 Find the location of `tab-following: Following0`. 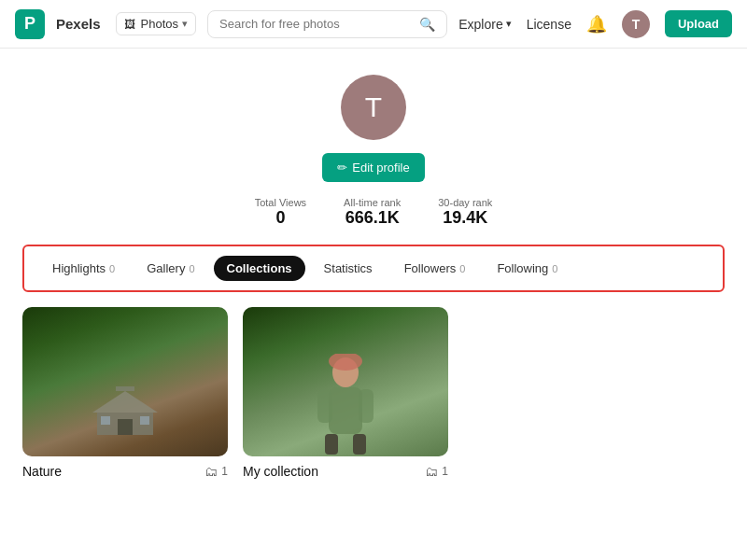

tab-following: Following0 is located at coordinates (527, 269).